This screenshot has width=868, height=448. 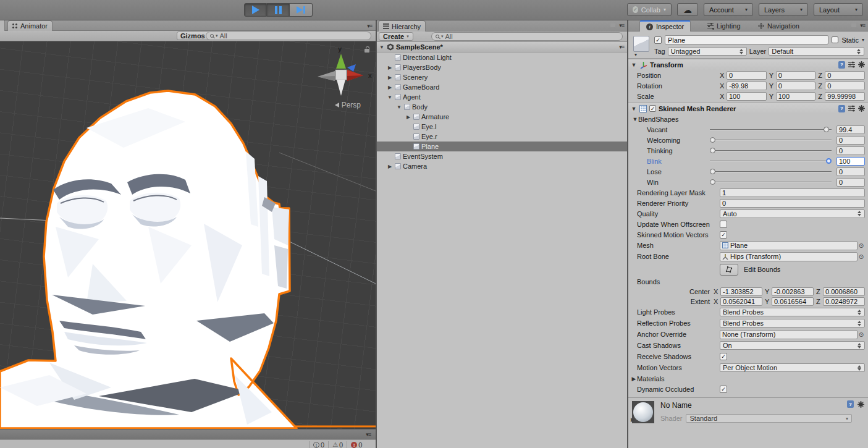 What do you see at coordinates (792, 193) in the screenshot?
I see `rendering-layer-mask-field: 1` at bounding box center [792, 193].